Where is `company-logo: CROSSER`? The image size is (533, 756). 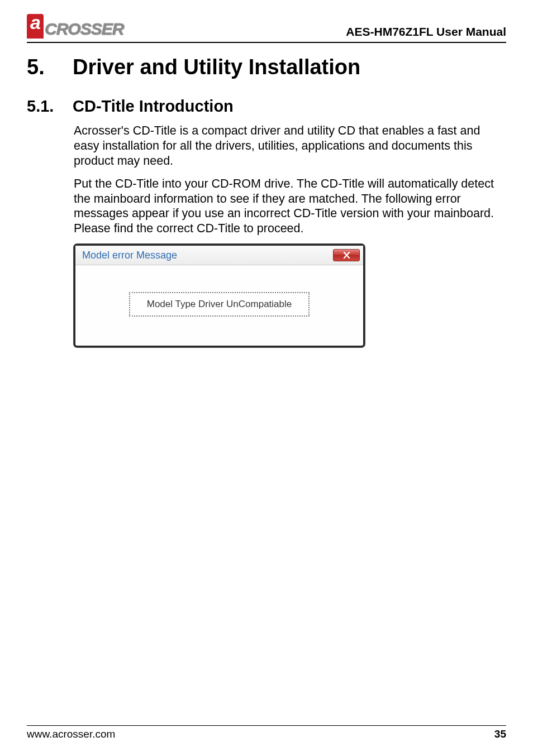 company-logo: CROSSER is located at coordinates (77, 27).